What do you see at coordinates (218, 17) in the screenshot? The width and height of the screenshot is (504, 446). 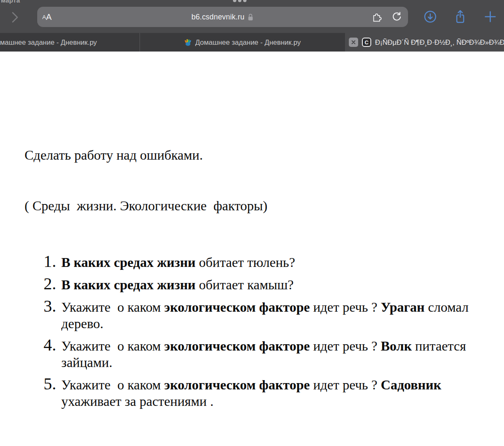 I see `url-text: b6.csdnevnik.ru` at bounding box center [218, 17].